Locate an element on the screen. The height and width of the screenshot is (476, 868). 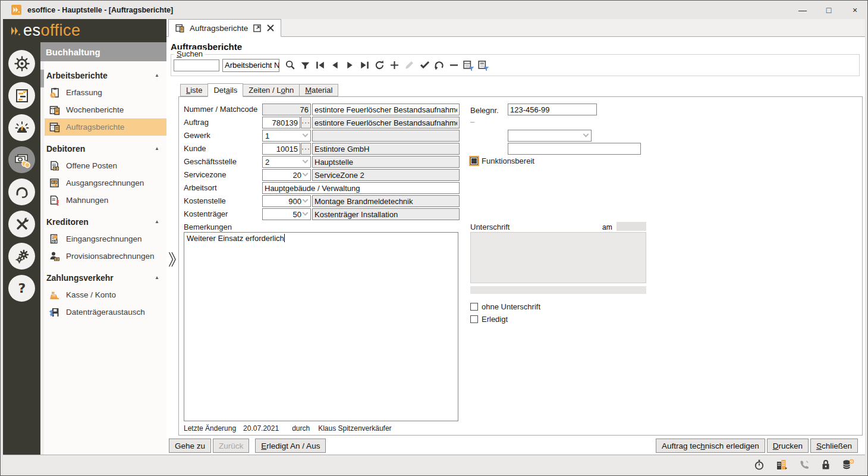
tab-zeiten-lohn: Zeiten / Lohn is located at coordinates (271, 90).